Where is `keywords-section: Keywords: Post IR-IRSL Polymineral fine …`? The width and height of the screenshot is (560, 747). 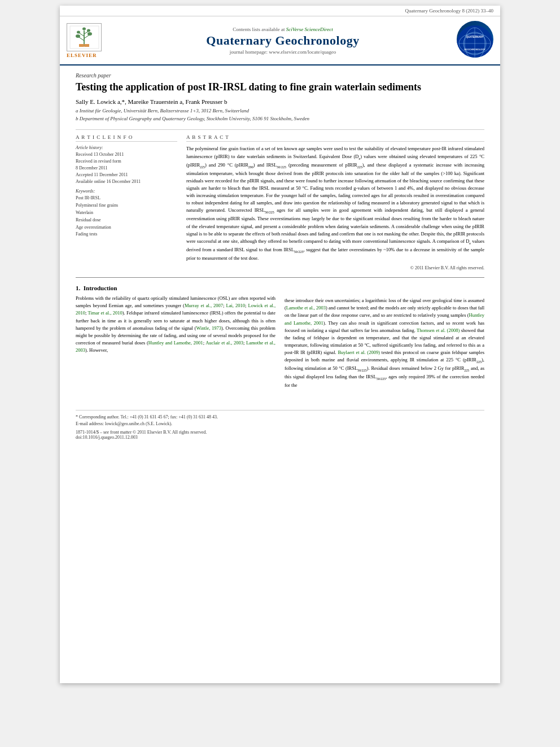
keywords-section: Keywords: Post IR-IRSL Polymineral fine … is located at coordinates (126, 213).